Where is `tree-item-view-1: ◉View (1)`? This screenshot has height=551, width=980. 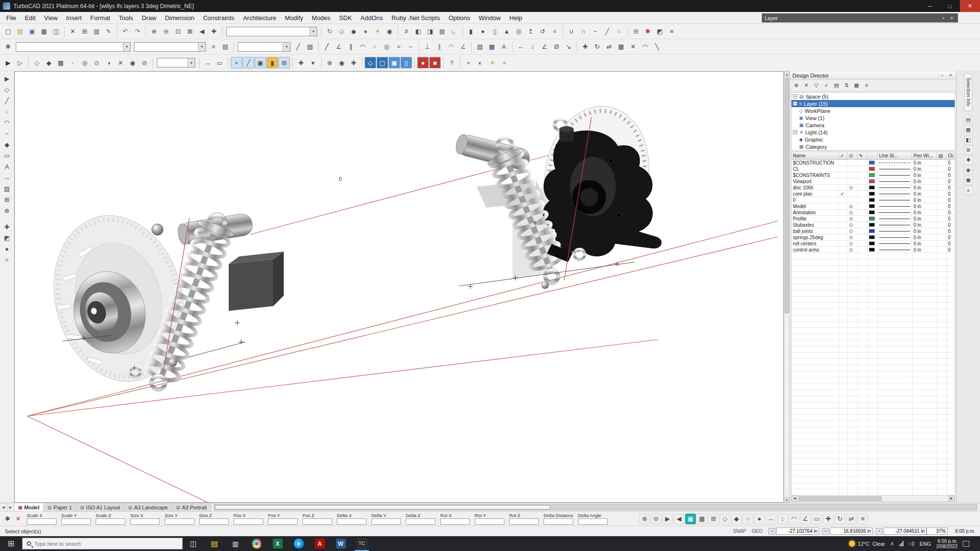 tree-item-view-1: ◉View (1) is located at coordinates (873, 118).